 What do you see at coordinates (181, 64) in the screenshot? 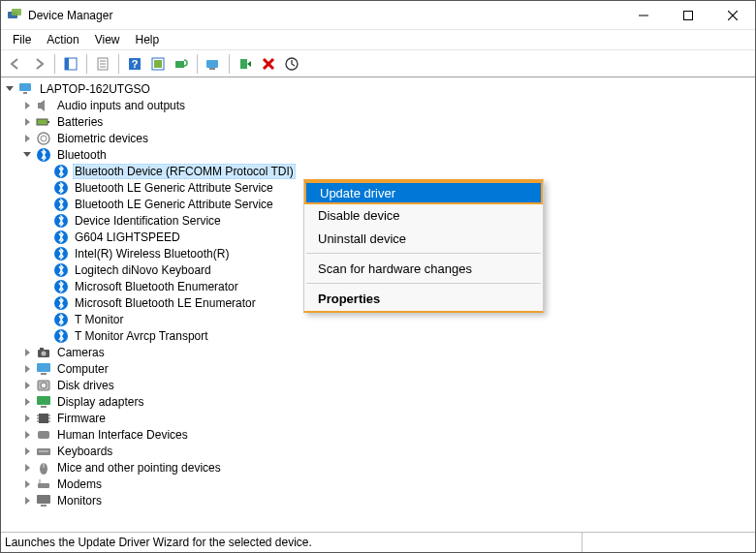
I see `scan-hardware-button` at bounding box center [181, 64].